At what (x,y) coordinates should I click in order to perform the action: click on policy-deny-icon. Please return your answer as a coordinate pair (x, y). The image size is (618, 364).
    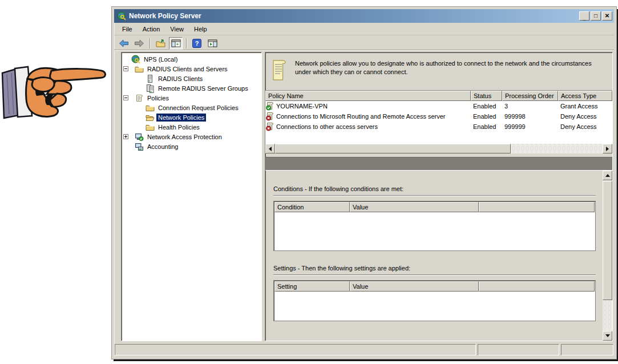
    Looking at the image, I should click on (270, 127).